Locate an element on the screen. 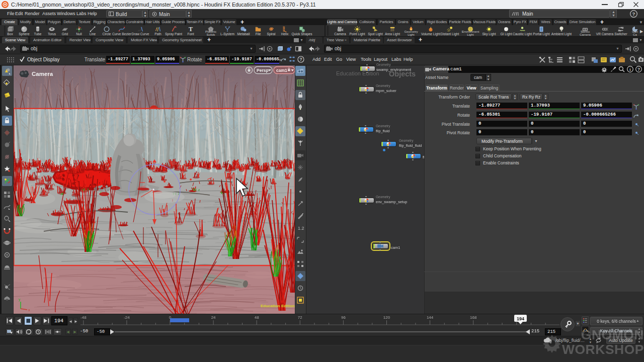 Image resolution: width=644 pixels, height=362 pixels. svg-text: 1.2 is located at coordinates (301, 228).